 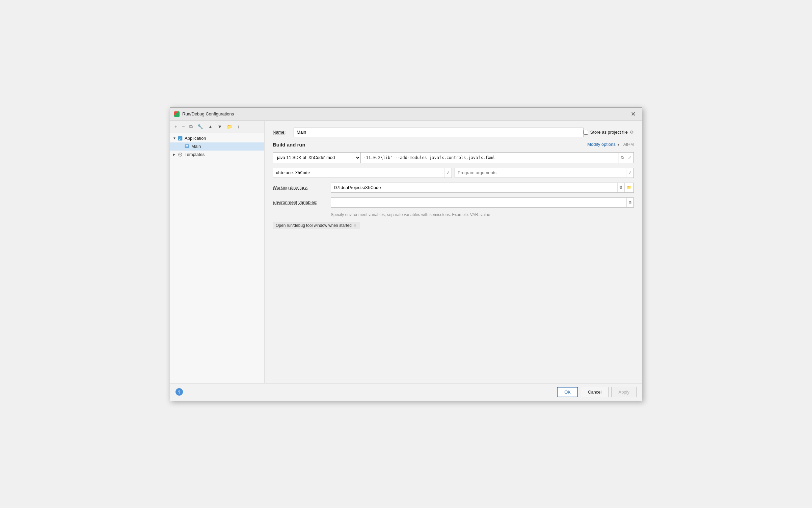 What do you see at coordinates (453, 144) in the screenshot?
I see `build-run-header-row: Build and run Modify options ▾ Alt+M` at bounding box center [453, 144].